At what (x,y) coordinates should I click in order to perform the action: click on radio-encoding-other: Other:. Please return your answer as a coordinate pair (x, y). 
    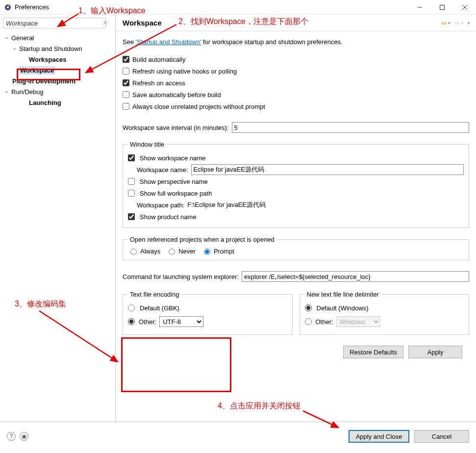
    Looking at the image, I should click on (142, 322).